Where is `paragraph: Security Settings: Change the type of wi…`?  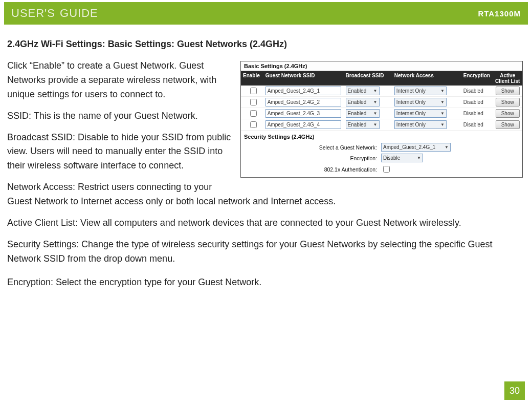
paragraph: Security Settings: Change the type of wi… is located at coordinates (266, 252).